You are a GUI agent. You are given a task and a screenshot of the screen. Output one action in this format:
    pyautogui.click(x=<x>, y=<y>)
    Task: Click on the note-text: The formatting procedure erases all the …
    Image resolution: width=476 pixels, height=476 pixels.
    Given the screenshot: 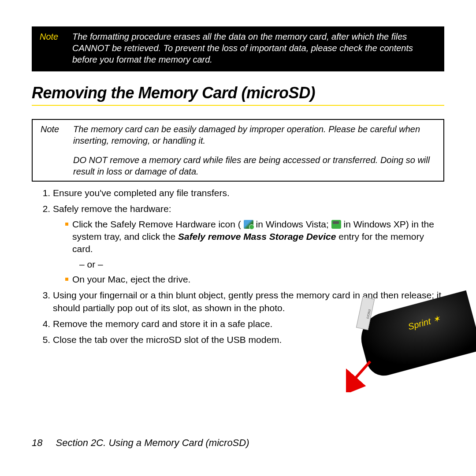 What is the action you would take?
    pyautogui.click(x=254, y=48)
    